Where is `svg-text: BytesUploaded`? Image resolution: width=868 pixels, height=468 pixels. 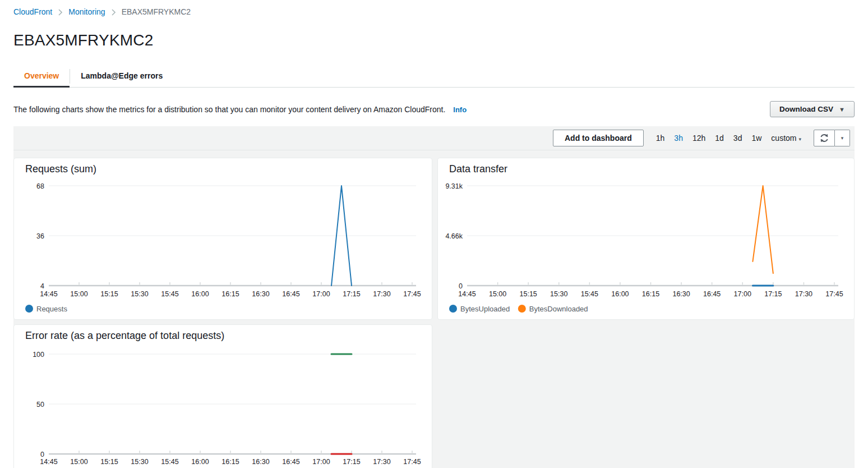
svg-text: BytesUploaded is located at coordinates (485, 309).